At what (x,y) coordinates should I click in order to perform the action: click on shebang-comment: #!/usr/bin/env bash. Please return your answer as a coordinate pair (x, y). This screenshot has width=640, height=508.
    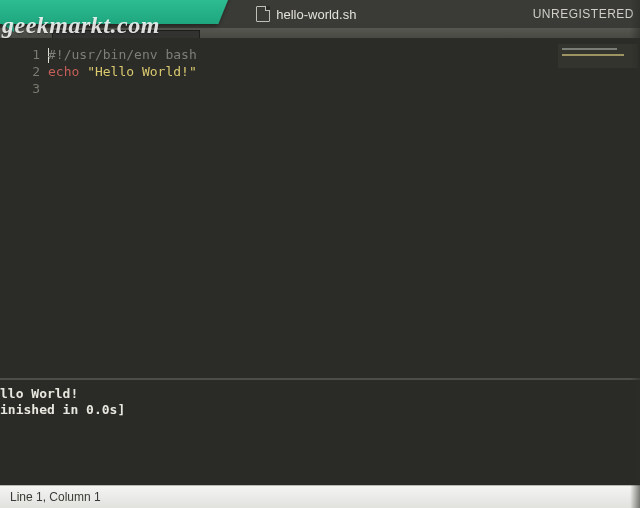
    Looking at the image, I should click on (122, 54).